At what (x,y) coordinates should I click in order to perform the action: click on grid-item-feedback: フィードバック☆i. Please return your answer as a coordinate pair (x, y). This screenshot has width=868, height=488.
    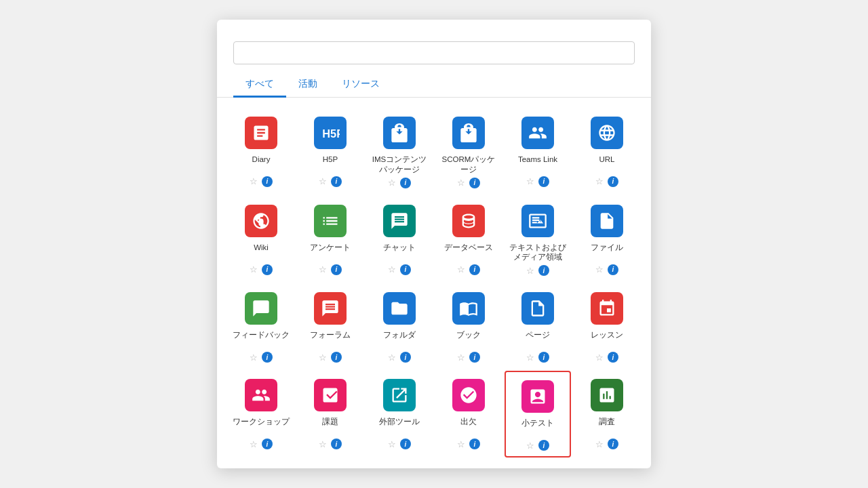
    Looking at the image, I should click on (261, 326).